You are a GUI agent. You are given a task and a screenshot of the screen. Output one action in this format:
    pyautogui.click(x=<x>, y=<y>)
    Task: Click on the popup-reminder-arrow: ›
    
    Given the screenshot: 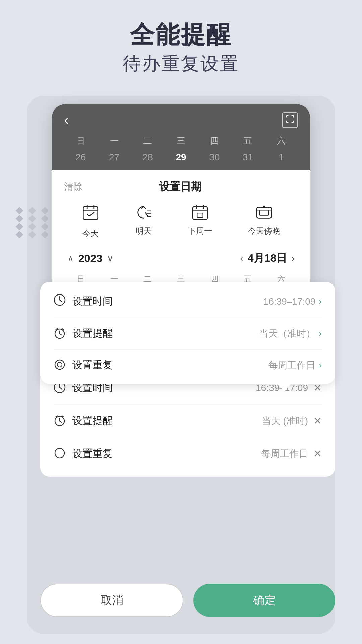 What is the action you would take?
    pyautogui.click(x=320, y=333)
    